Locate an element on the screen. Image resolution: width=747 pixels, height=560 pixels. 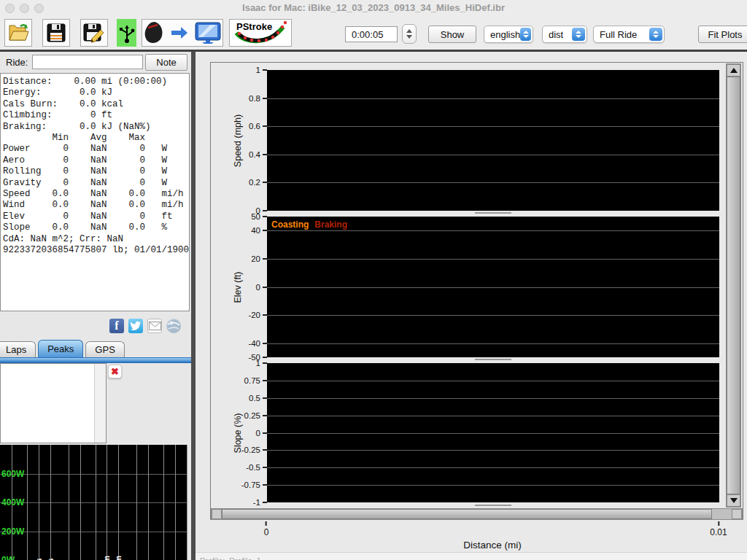
clear-peaks-button: ✖ is located at coordinates (115, 372).